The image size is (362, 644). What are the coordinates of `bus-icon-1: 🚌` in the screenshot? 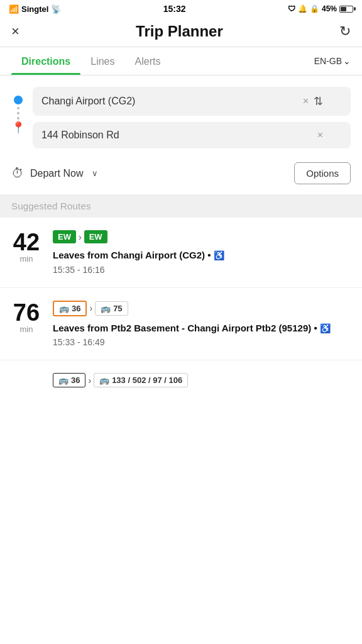 It's located at (64, 308).